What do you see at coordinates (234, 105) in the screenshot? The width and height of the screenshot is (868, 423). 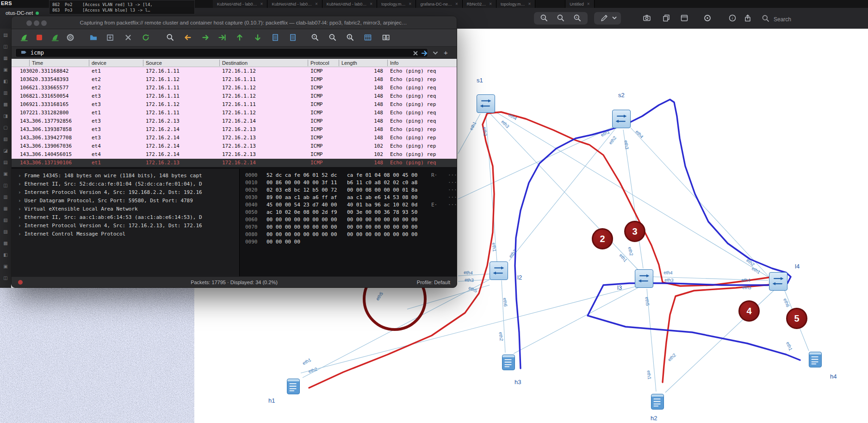 I see `packet-row: 106921.333168165et3172.16.1.12172.16.1.1…` at bounding box center [234, 105].